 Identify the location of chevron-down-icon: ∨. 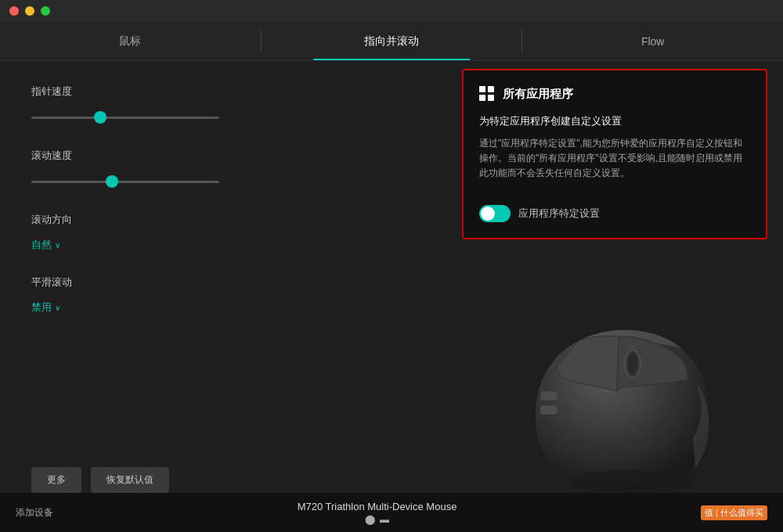
(58, 246).